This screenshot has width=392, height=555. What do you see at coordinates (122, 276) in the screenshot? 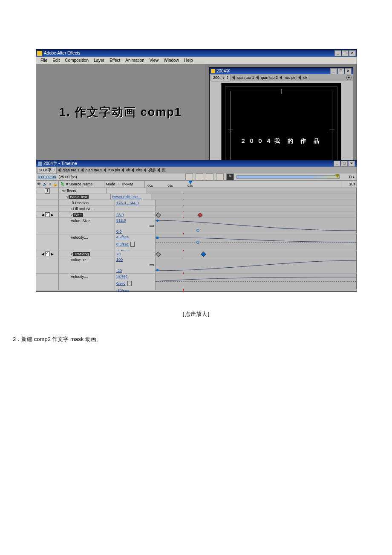
I see `track-vel-max: 52/sec` at bounding box center [122, 276].